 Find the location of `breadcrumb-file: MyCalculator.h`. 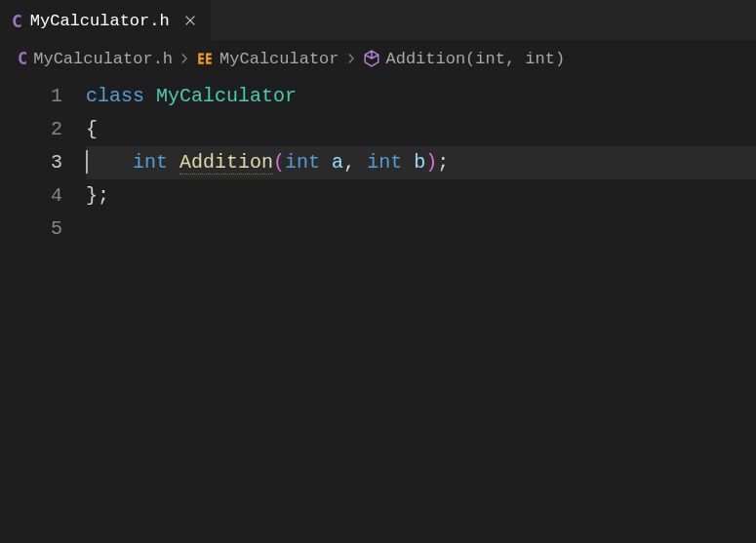

breadcrumb-file: MyCalculator.h is located at coordinates (103, 58).